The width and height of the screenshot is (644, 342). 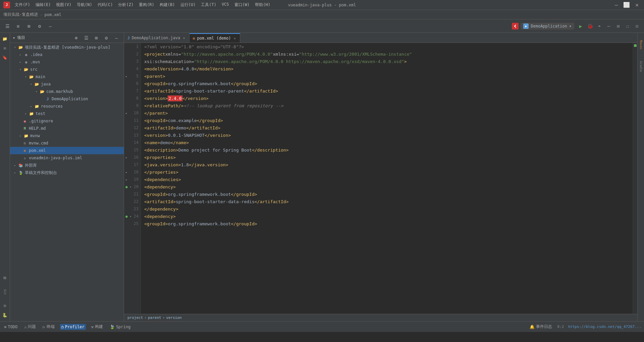 I want to click on tab-pom-xml: m pom.xml (demo) ✕, so click(x=215, y=38).